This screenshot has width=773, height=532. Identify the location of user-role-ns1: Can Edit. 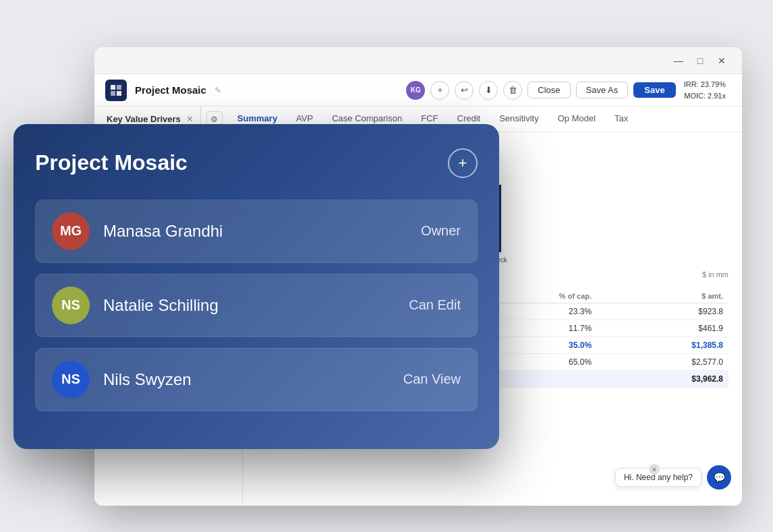
(434, 305).